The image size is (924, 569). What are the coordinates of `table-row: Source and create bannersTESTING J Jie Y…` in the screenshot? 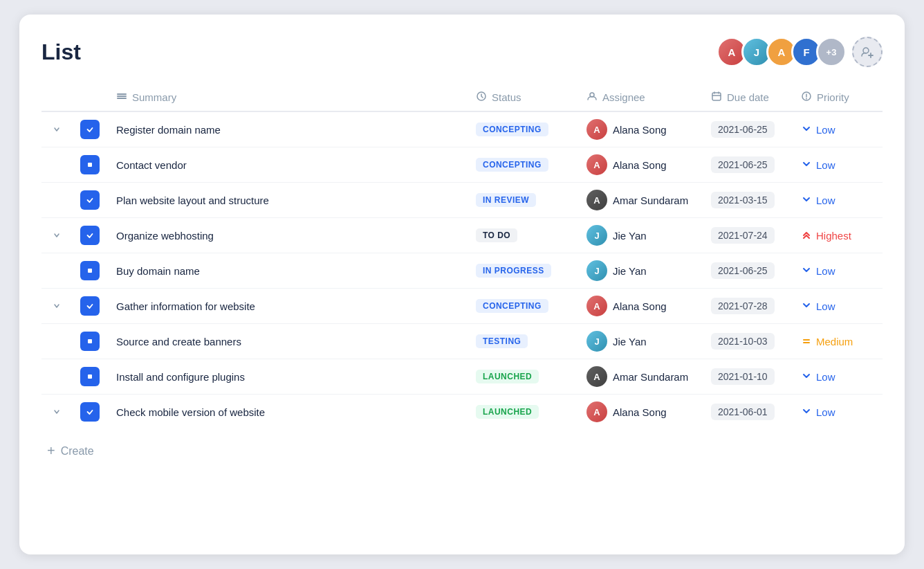 It's located at (462, 342).